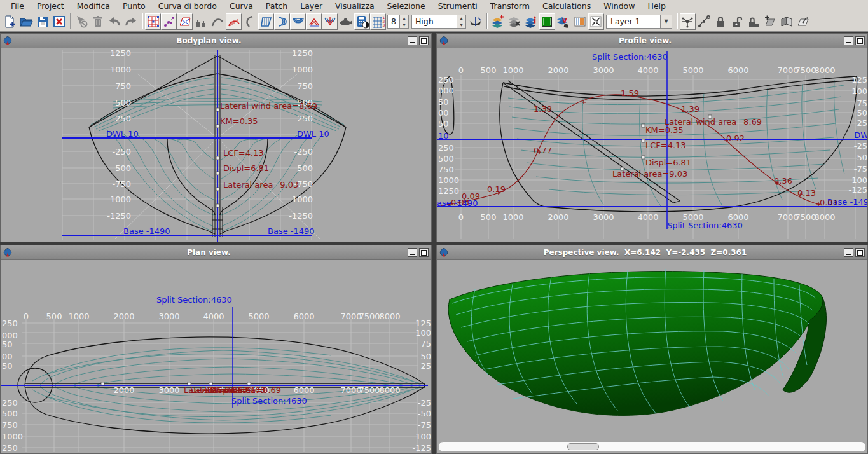 Image resolution: width=868 pixels, height=454 pixels. What do you see at coordinates (355, 6) in the screenshot?
I see `menu-item: Visualizza` at bounding box center [355, 6].